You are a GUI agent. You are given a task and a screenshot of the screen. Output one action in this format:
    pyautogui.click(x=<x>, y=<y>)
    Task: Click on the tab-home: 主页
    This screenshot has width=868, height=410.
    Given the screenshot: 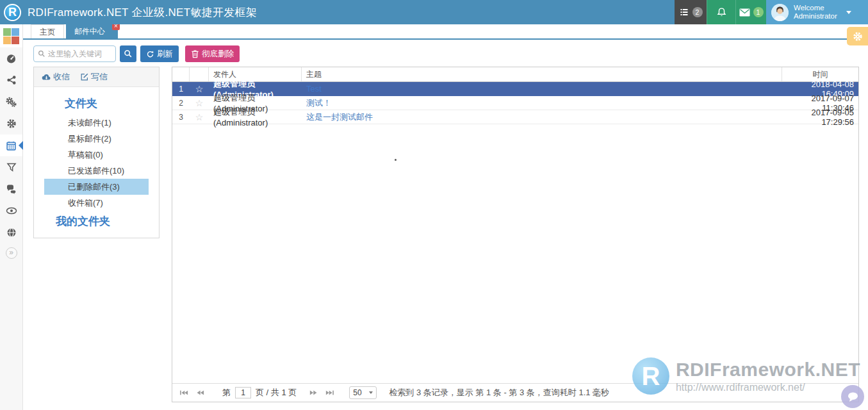 What is the action you would take?
    pyautogui.click(x=47, y=31)
    